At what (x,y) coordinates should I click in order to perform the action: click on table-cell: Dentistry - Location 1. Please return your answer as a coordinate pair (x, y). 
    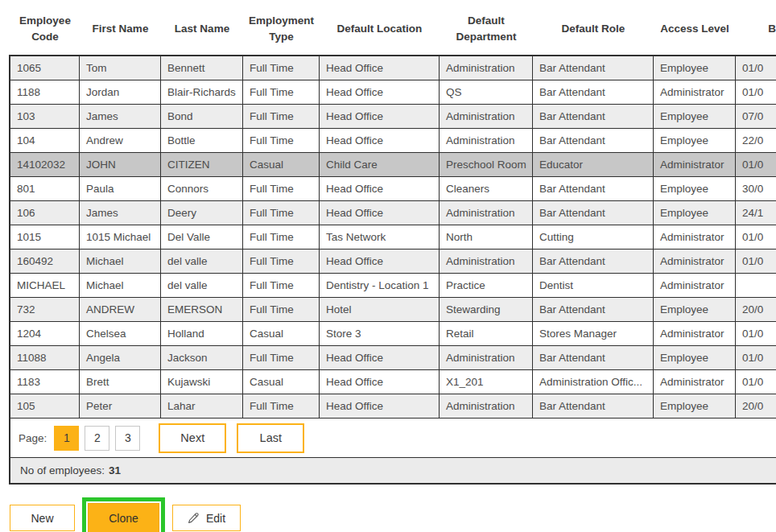
    Looking at the image, I should click on (380, 285).